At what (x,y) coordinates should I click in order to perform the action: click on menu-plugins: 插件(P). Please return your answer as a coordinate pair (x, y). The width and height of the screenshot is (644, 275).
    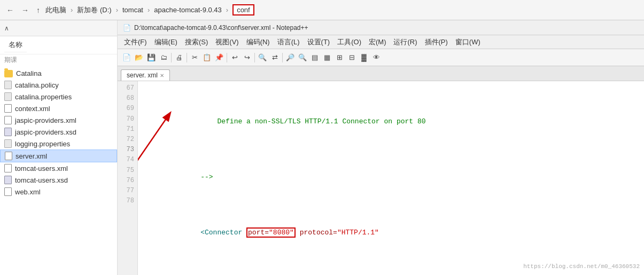
    Looking at the image, I should click on (436, 42).